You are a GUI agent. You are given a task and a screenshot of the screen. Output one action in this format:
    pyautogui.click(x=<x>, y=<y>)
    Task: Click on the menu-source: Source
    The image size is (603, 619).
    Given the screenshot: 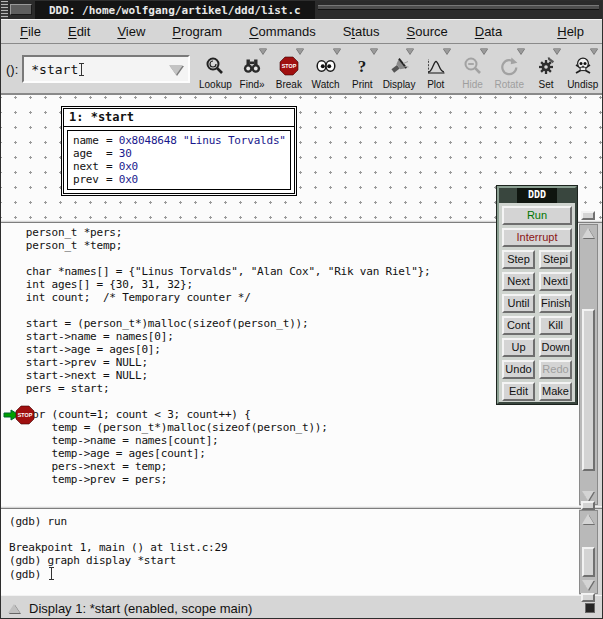 What is the action you would take?
    pyautogui.click(x=428, y=32)
    